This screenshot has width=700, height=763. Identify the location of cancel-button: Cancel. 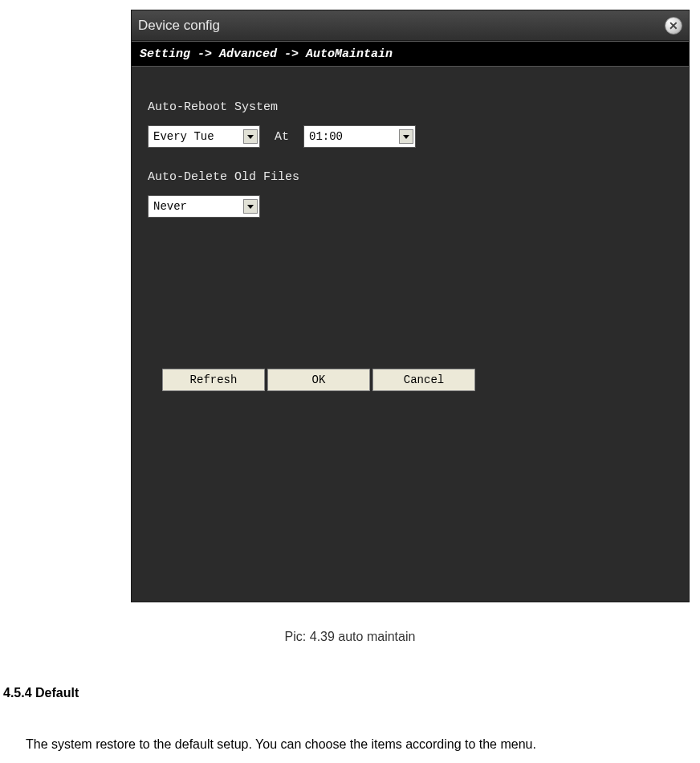
(424, 380).